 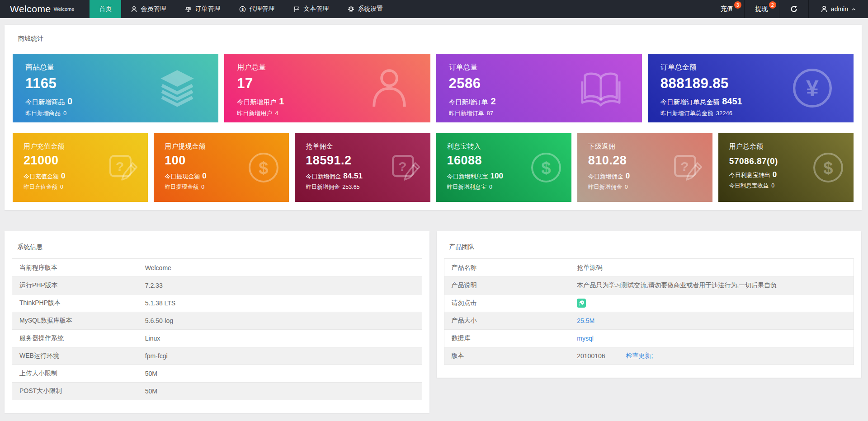 What do you see at coordinates (177, 88) in the screenshot?
I see `layers-icon` at bounding box center [177, 88].